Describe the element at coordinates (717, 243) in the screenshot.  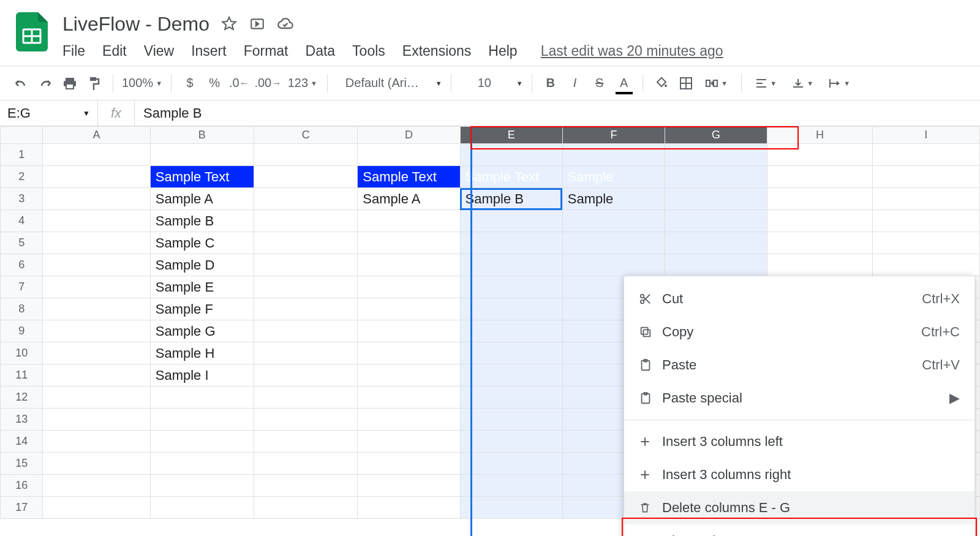
I see `cell-G5` at that location.